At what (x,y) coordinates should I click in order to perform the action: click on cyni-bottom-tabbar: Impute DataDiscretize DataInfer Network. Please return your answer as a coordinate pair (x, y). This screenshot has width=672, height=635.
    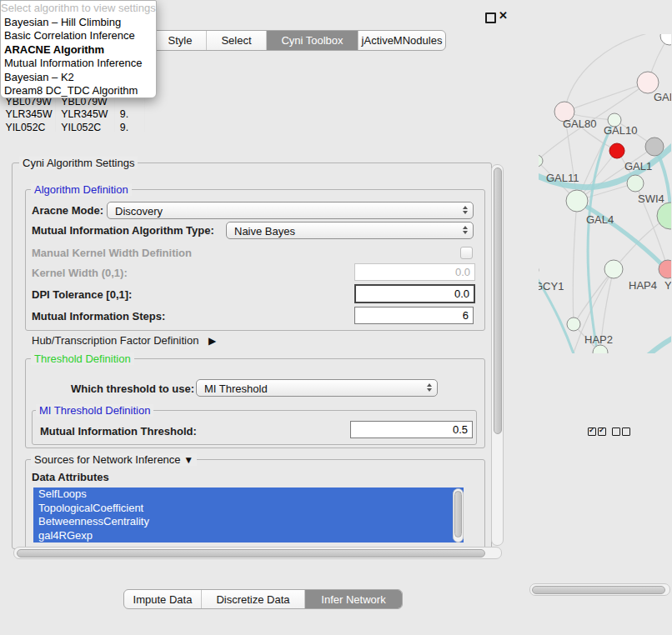
    Looking at the image, I should click on (263, 599).